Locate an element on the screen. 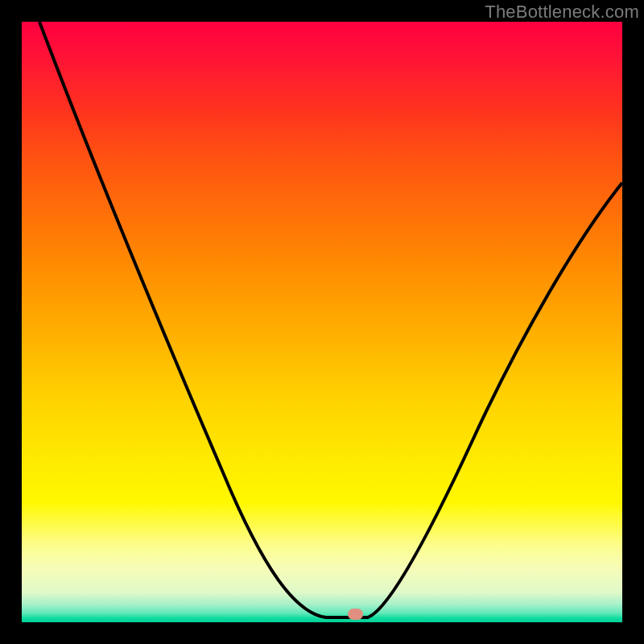 The height and width of the screenshot is (644, 644). watermark-text: TheBottleneck.com is located at coordinates (562, 12).